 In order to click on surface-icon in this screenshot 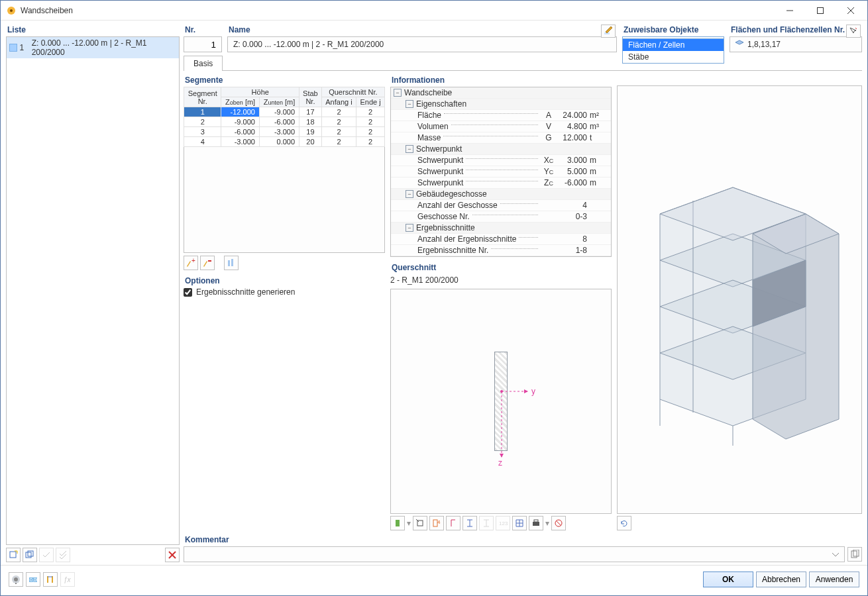, I will do `click(739, 45)`.